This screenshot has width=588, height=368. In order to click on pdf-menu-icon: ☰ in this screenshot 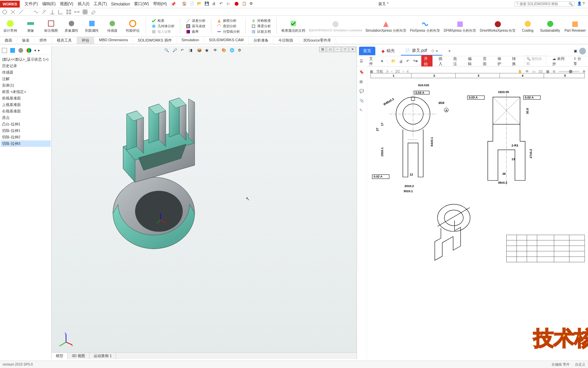, I will do `click(361, 61)`.